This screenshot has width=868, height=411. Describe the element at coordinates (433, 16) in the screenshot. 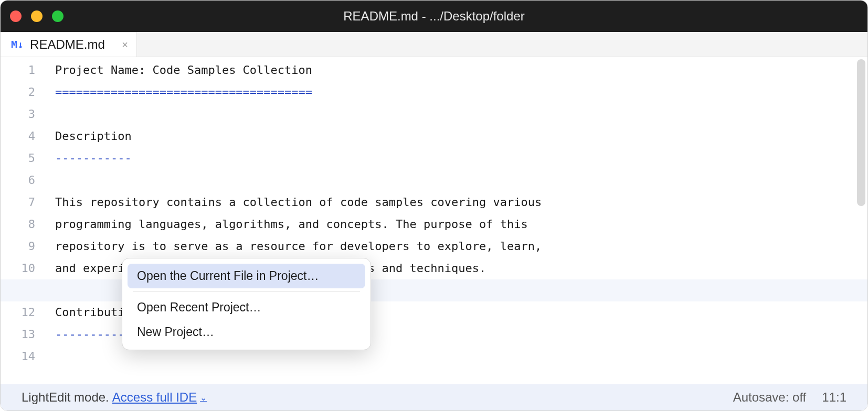

I see `window-title: README.md - .../Desktop/folder` at that location.